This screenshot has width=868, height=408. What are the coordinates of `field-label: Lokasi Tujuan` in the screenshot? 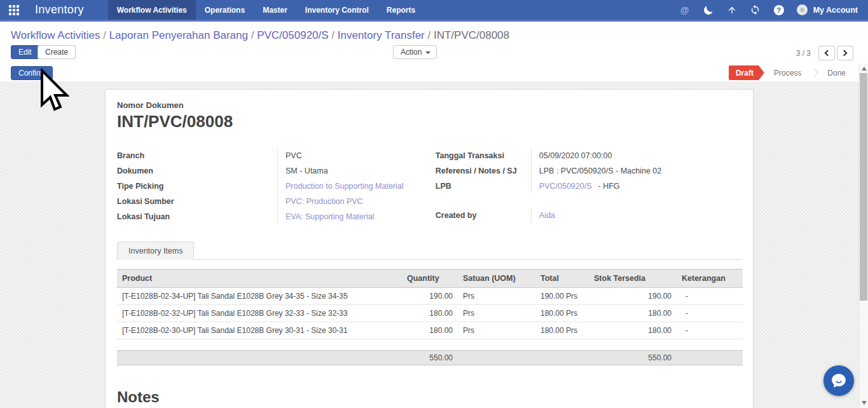 It's located at (197, 217).